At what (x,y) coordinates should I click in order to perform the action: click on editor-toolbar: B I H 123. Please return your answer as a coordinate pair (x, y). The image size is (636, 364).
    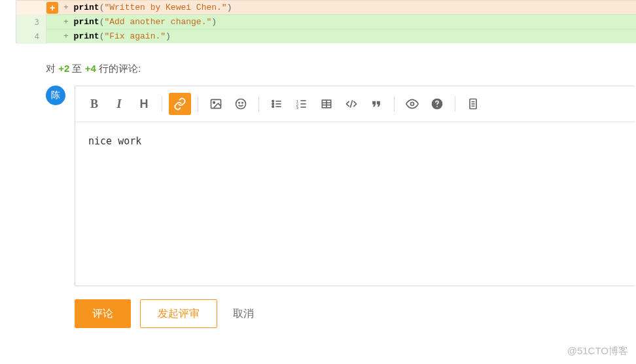
    Looking at the image, I should click on (355, 105).